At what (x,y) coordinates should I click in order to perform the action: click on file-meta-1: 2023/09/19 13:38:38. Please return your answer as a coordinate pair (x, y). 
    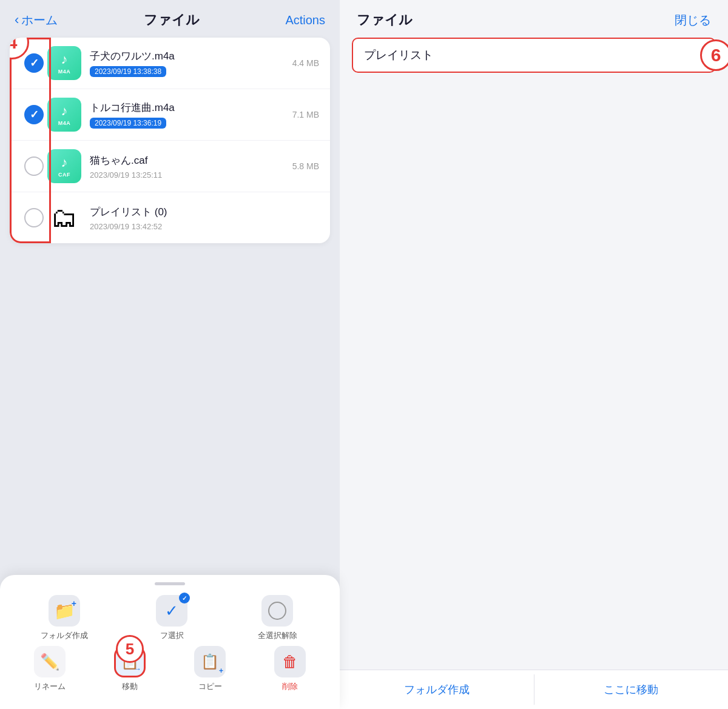
    Looking at the image, I should click on (191, 72).